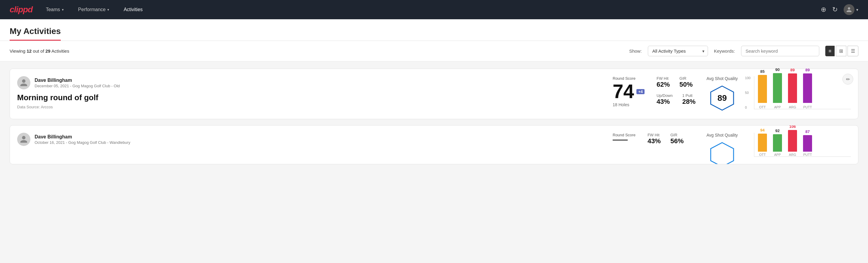 Image resolution: width=868 pixels, height=263 pixels. Describe the element at coordinates (807, 88) in the screenshot. I see `bar-putt` at that location.